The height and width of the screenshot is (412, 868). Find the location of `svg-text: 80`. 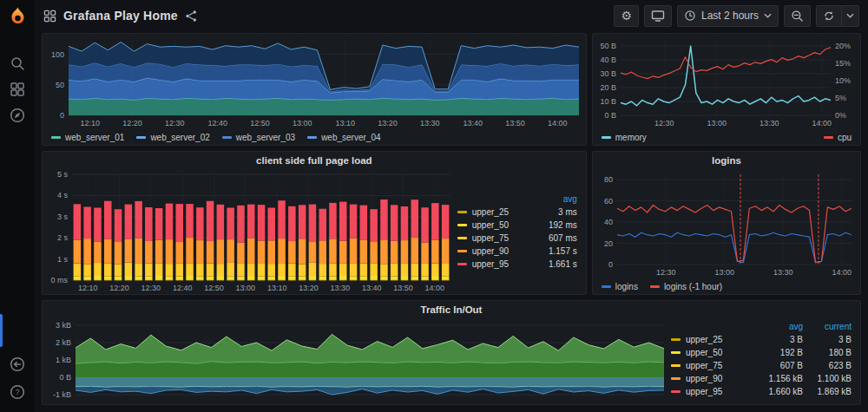

svg-text: 80 is located at coordinates (608, 180).